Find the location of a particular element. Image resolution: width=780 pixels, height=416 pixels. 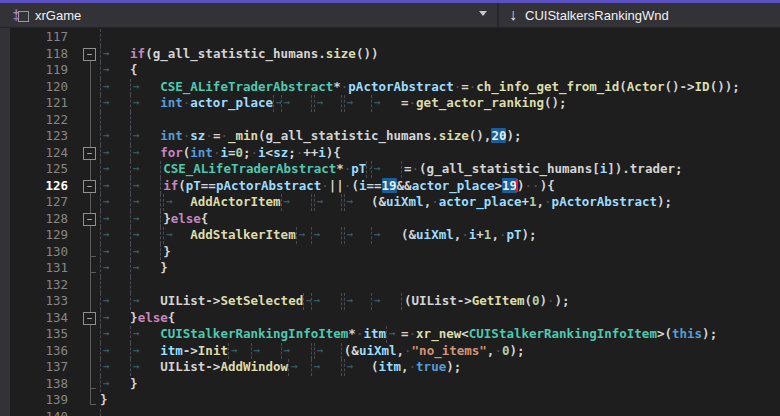

code-token: uiXml is located at coordinates (435, 234).